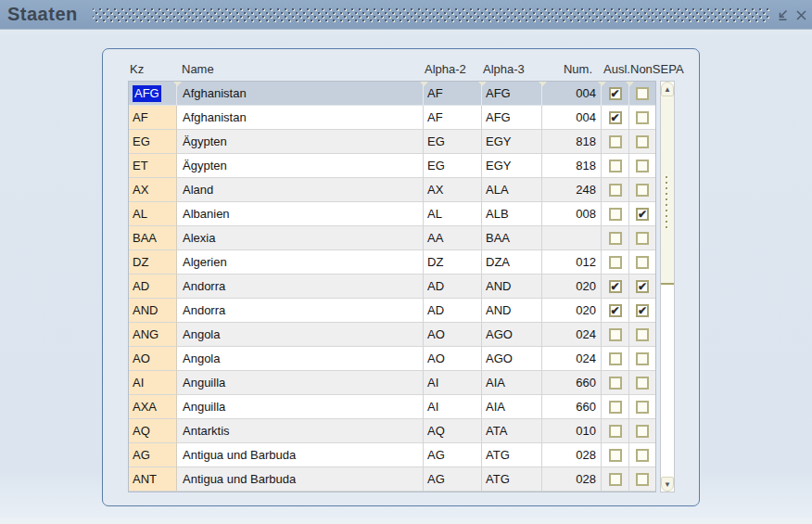  What do you see at coordinates (392, 407) in the screenshot?
I see `table-row: AXAAnguillaAIAIA660` at bounding box center [392, 407].